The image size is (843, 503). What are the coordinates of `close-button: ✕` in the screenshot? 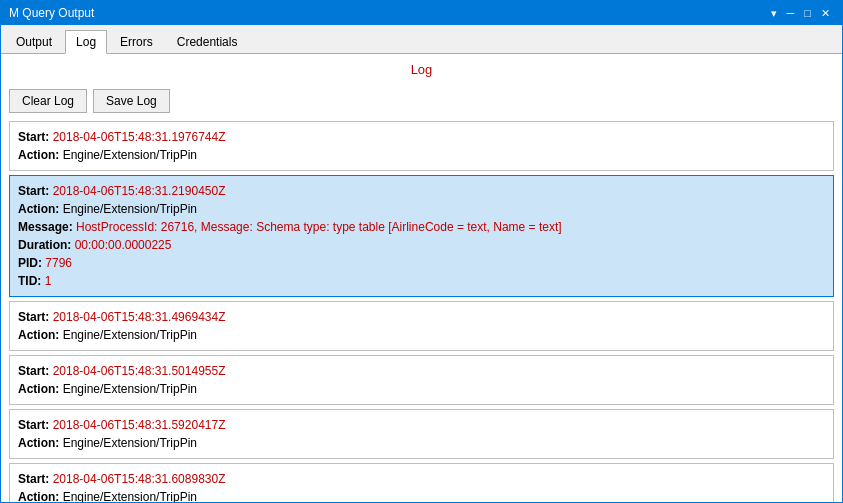 It's located at (826, 13).